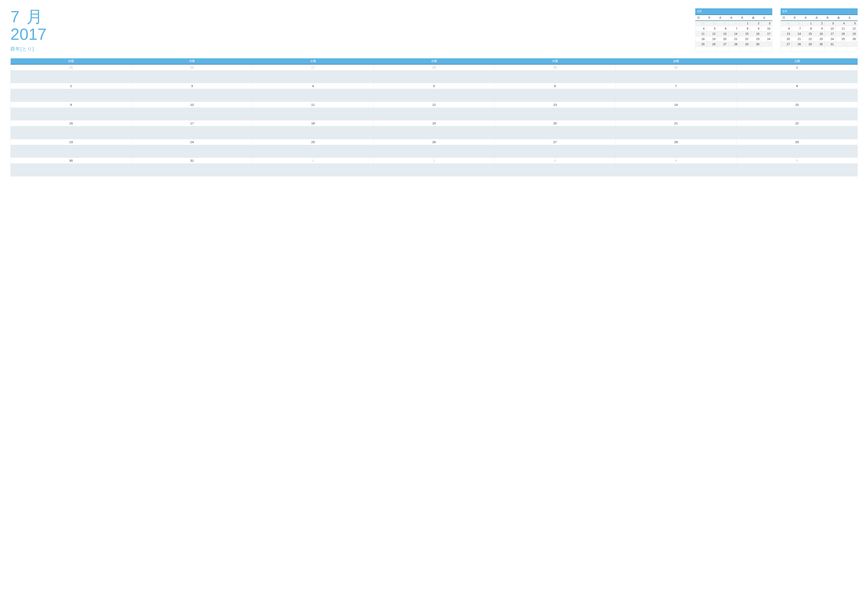 This screenshot has width=868, height=614. What do you see at coordinates (192, 67) in the screenshot?
I see `main-day-number: 26` at bounding box center [192, 67].